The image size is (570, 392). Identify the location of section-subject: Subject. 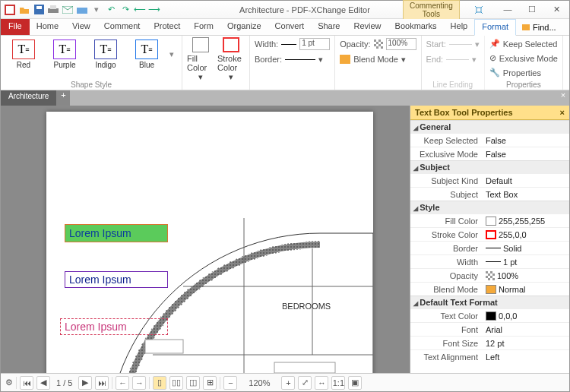
(489, 167).